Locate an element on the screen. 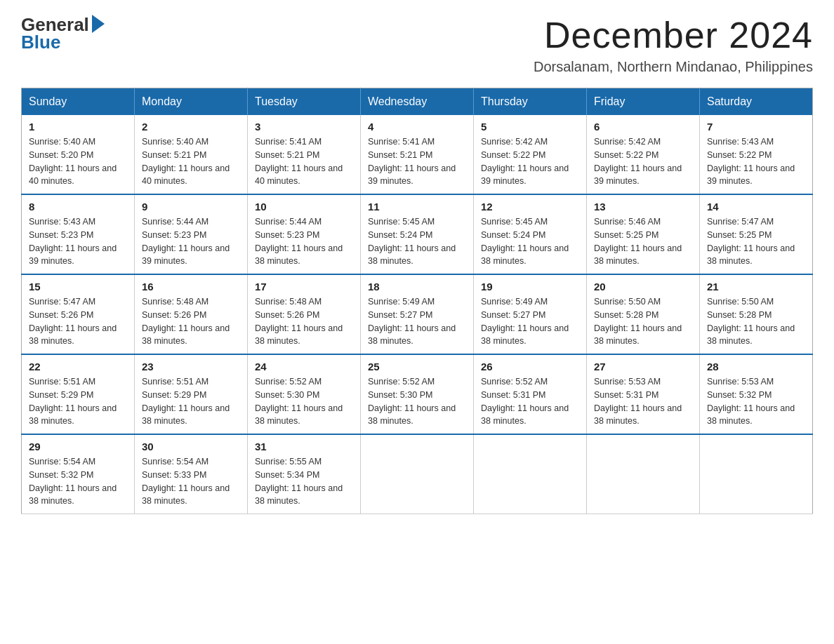 Image resolution: width=834 pixels, height=644 pixels. day-number: 3 is located at coordinates (304, 126).